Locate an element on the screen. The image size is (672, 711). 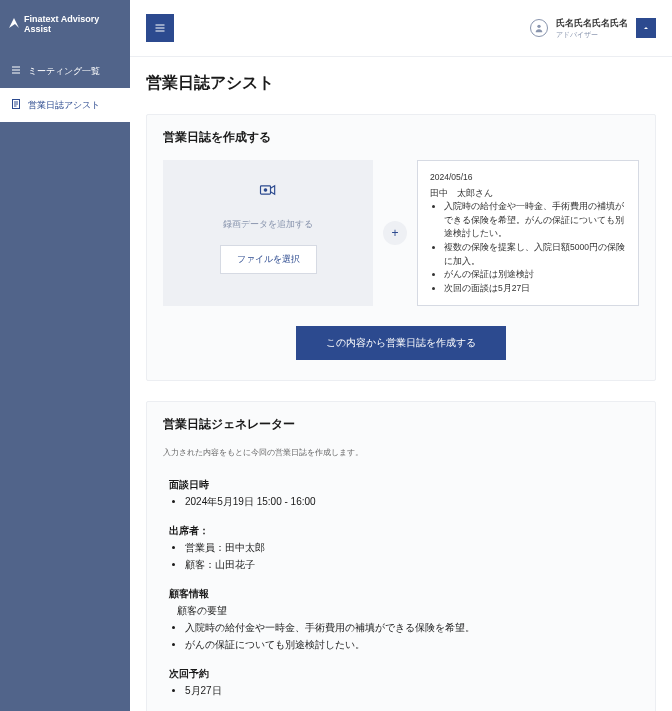
doc-subheading-wish: 顧客の要望 is located at coordinates (401, 610).